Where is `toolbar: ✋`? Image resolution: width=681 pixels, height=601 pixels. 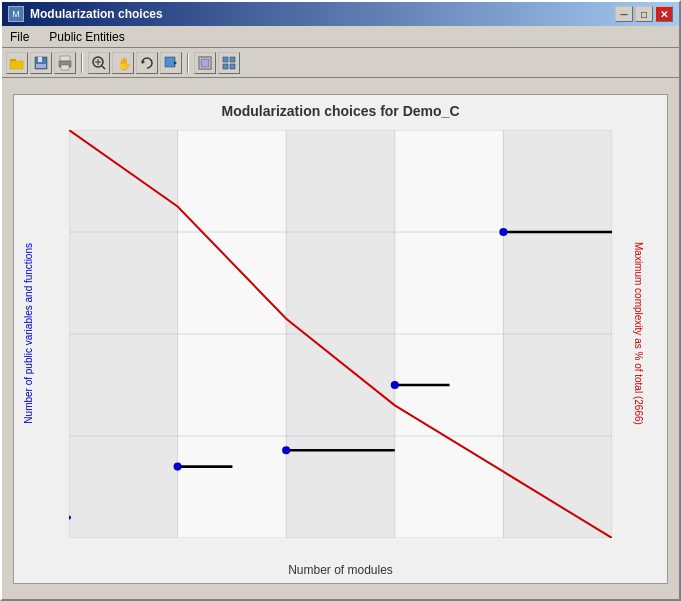
toolbar: ✋ is located at coordinates (340, 63).